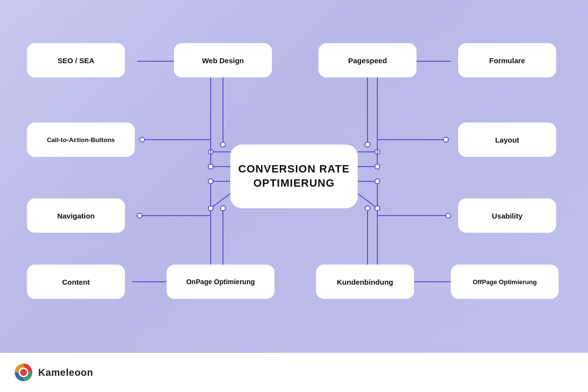 The height and width of the screenshot is (392, 588). Describe the element at coordinates (365, 282) in the screenshot. I see `node-kundenbindung: Kundenbindung` at that location.